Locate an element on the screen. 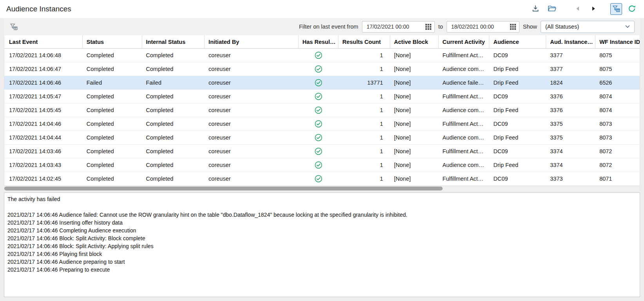 Image resolution: width=644 pixels, height=301 pixels. column-header-0: Last Event is located at coordinates (43, 42).